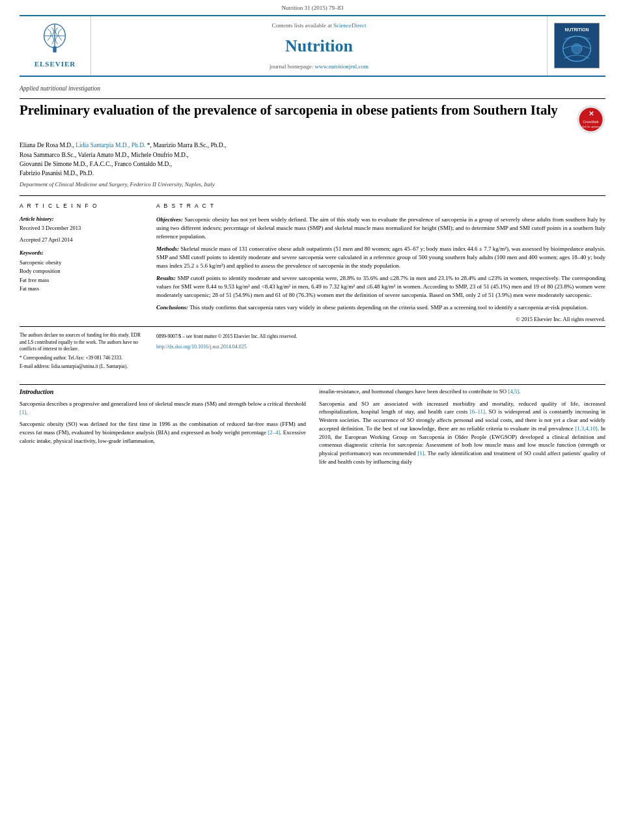 The image size is (625, 840). Describe the element at coordinates (23, 412) in the screenshot. I see `ref-1: [1]` at that location.